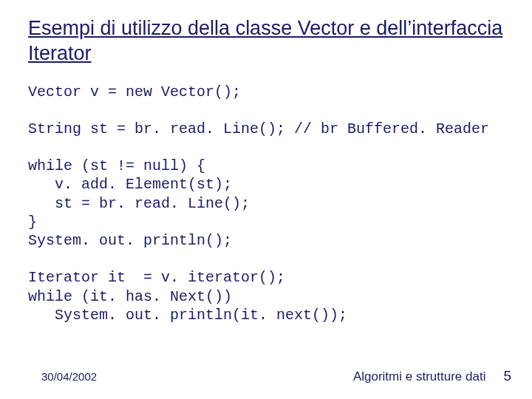  Describe the element at coordinates (69, 377) in the screenshot. I see `footer-date: 30/04/2002` at that location.